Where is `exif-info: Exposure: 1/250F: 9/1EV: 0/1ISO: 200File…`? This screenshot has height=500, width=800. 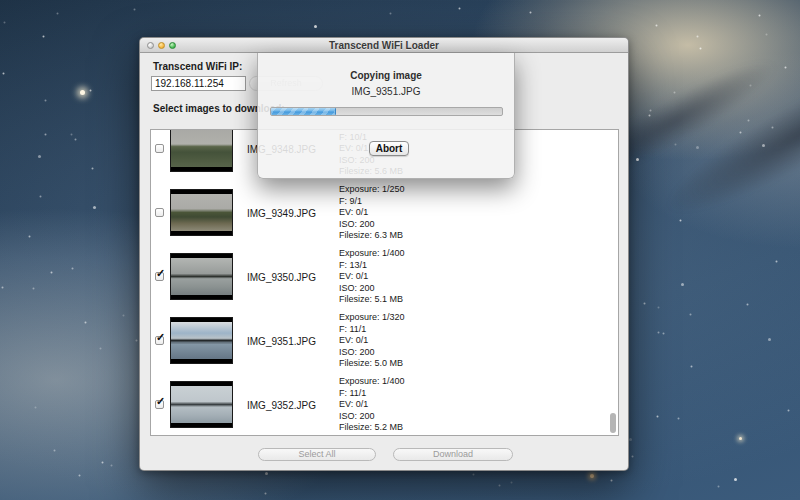
exif-info: Exposure: 1/250F: 9/1EV: 0/1ISO: 200File… is located at coordinates (372, 213).